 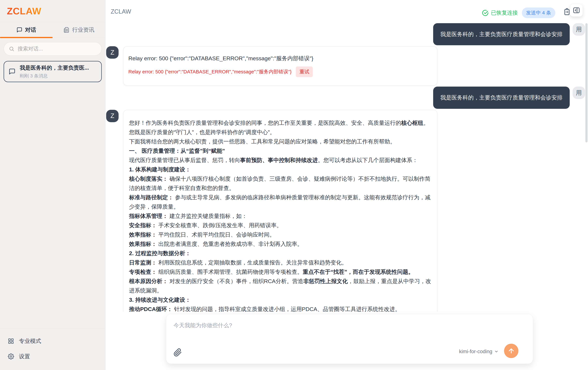 I want to click on news-icon, so click(x=67, y=30).